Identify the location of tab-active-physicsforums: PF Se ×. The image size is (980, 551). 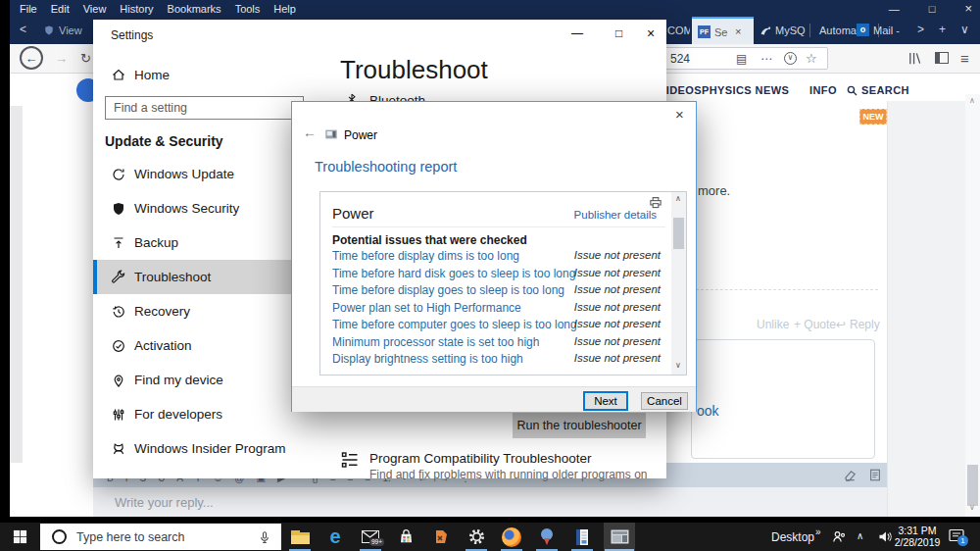
(723, 30).